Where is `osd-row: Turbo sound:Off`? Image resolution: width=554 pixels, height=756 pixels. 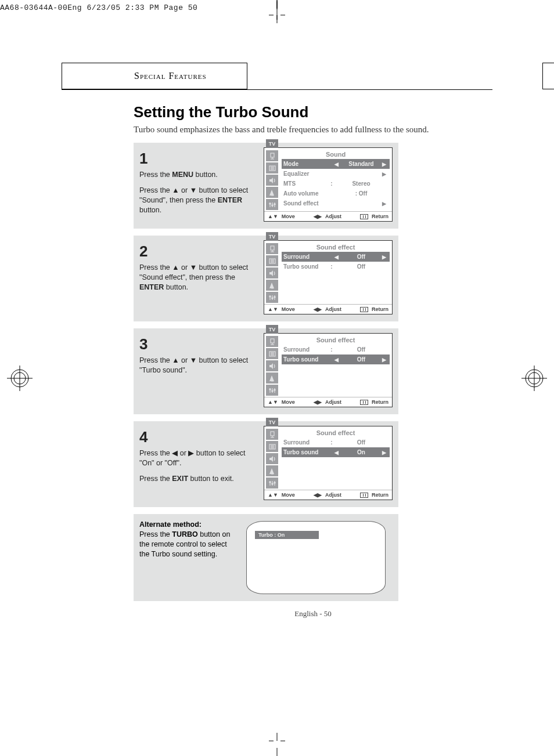
osd-row: Turbo sound:Off is located at coordinates (336, 267).